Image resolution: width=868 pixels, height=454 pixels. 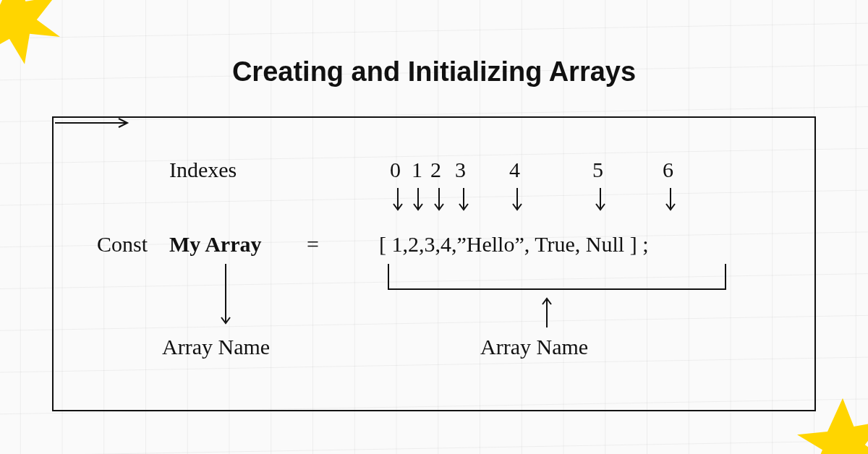 What do you see at coordinates (395, 170) in the screenshot?
I see `index-value: 0` at bounding box center [395, 170].